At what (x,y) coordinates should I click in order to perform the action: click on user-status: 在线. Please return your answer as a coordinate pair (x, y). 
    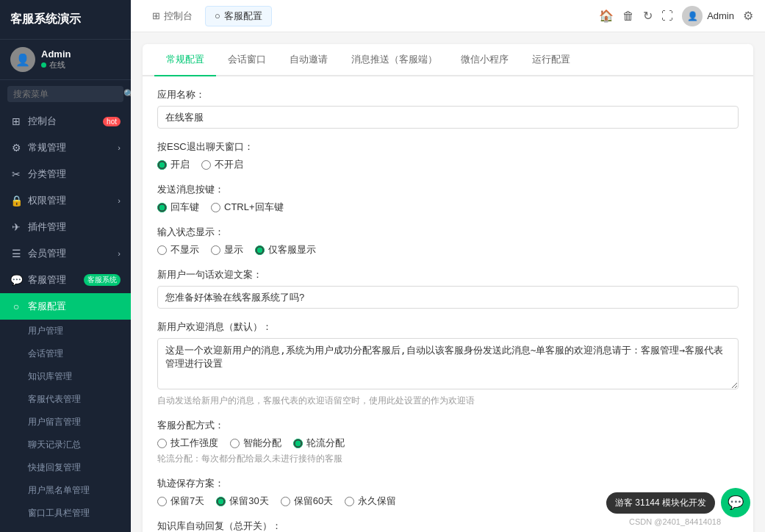
    Looking at the image, I should click on (56, 65).